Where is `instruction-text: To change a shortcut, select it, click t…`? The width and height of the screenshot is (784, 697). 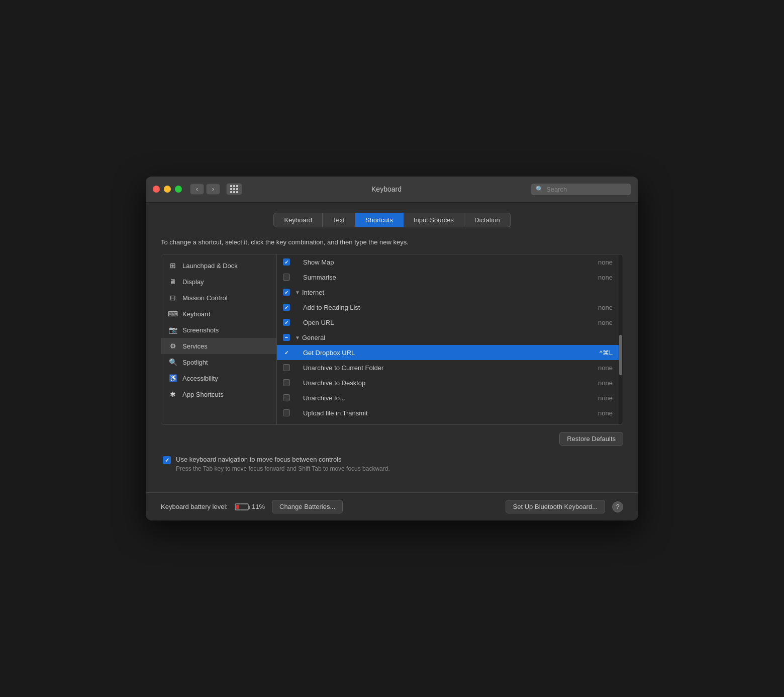 instruction-text: To change a shortcut, select it, click t… is located at coordinates (392, 242).